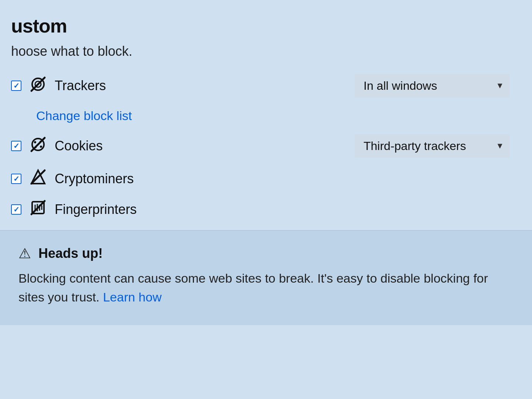  Describe the element at coordinates (260, 51) in the screenshot. I see `page-subtitle: hoose what to block.` at that location.